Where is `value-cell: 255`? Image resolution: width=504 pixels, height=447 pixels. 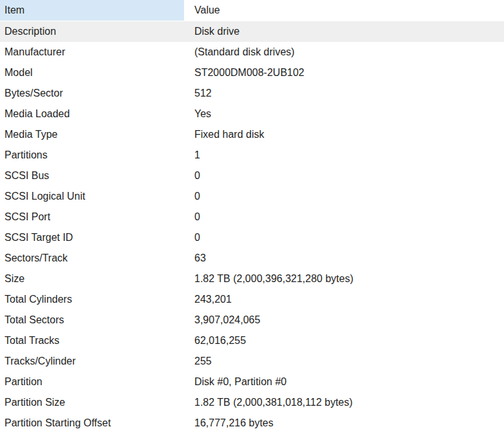 value-cell: 255 is located at coordinates (344, 361).